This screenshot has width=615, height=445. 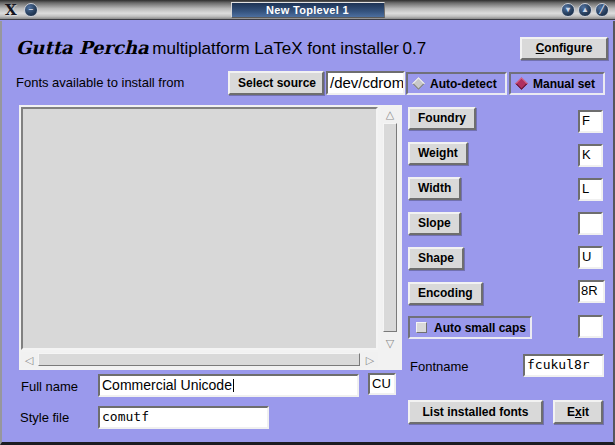 I want to click on full-name-field: Commercial Unicode, so click(x=228, y=386).